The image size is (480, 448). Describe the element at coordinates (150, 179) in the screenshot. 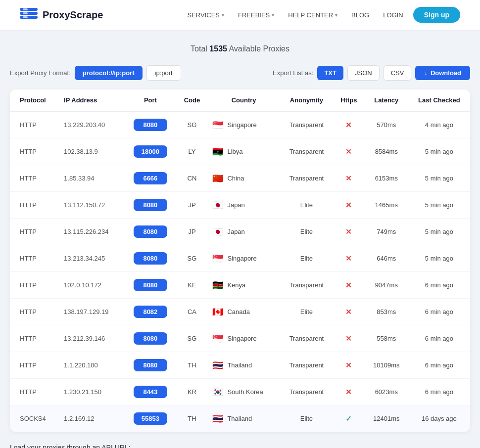

I see `cell-port: 6666` at that location.